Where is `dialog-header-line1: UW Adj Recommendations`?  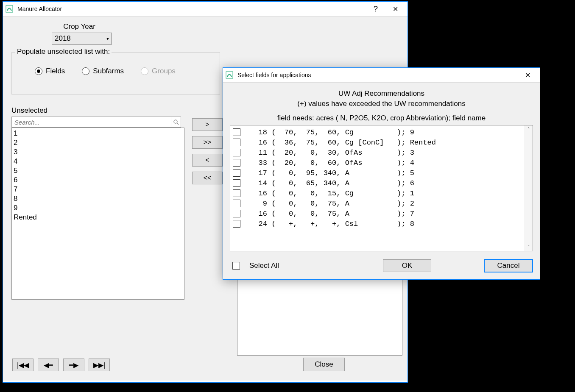 dialog-header-line1: UW Adj Recommendations is located at coordinates (382, 94).